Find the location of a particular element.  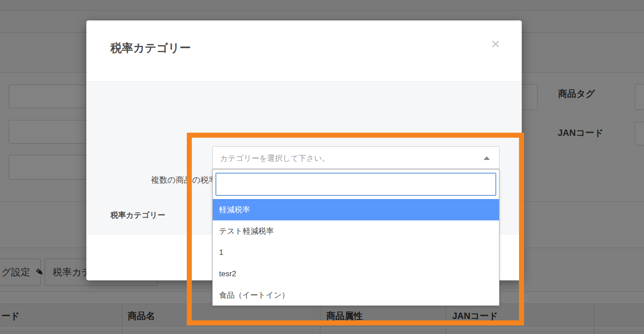

select-option-food-eatin: 食品（イートイン） is located at coordinates (356, 295).